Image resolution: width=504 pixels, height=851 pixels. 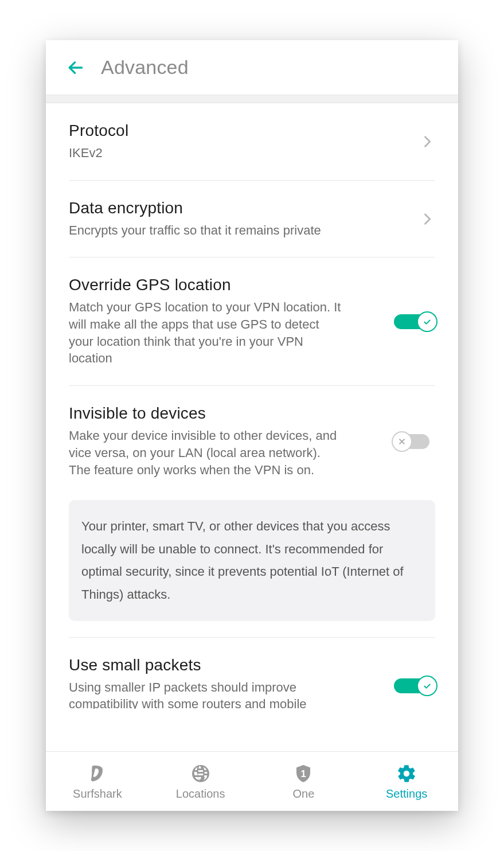 What do you see at coordinates (304, 781) in the screenshot?
I see `nav-item-one: 1 One` at bounding box center [304, 781].